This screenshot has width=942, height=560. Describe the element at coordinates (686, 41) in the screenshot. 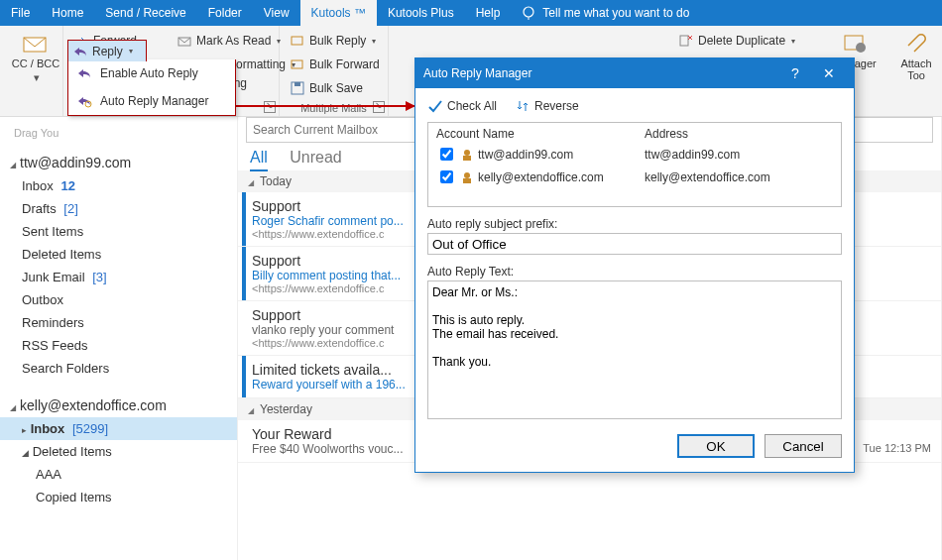

I see `delete-duplicate-icon` at that location.